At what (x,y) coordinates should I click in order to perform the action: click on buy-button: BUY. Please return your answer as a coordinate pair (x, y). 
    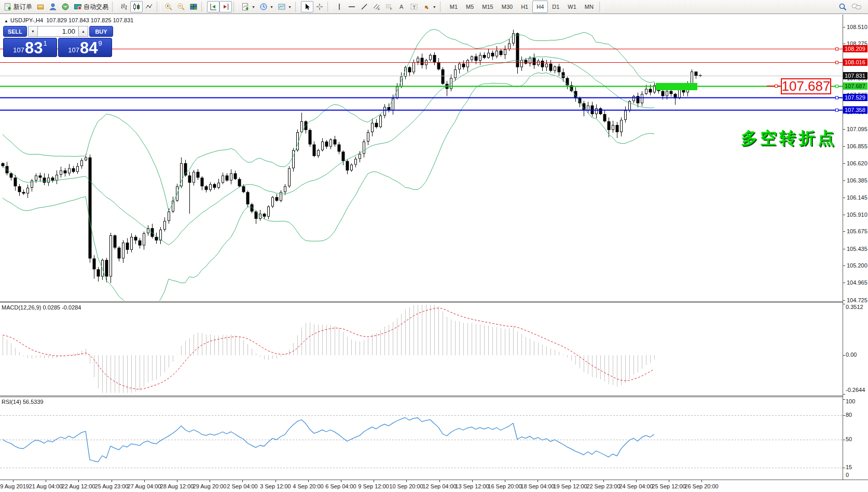
    Looking at the image, I should click on (101, 31).